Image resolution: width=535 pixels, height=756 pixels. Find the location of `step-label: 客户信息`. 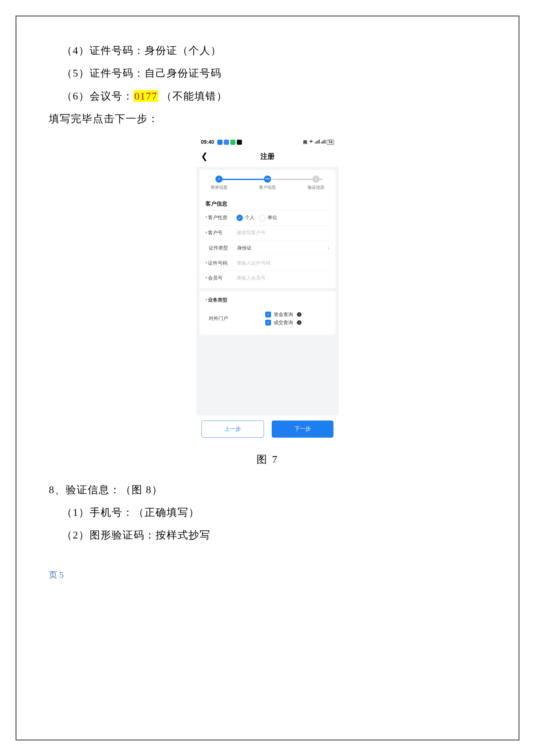

step-label: 客户信息 is located at coordinates (268, 188).